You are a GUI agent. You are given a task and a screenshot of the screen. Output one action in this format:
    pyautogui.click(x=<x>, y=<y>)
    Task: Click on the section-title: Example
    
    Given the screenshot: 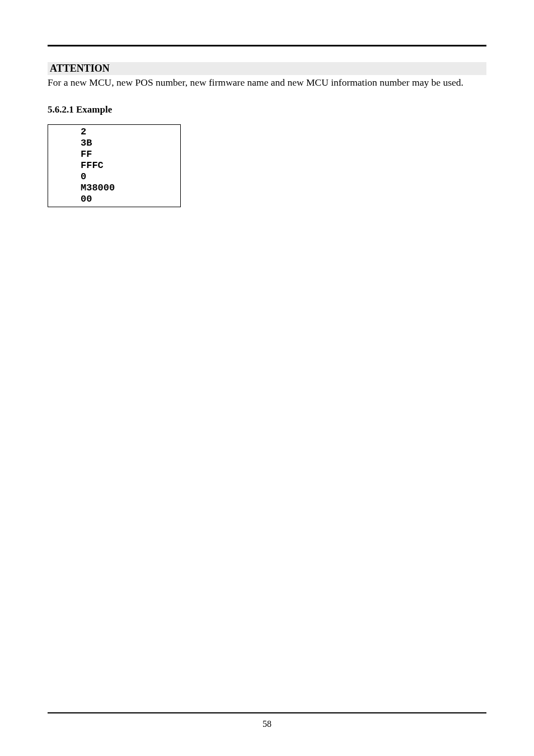 What is the action you would take?
    pyautogui.click(x=94, y=110)
    